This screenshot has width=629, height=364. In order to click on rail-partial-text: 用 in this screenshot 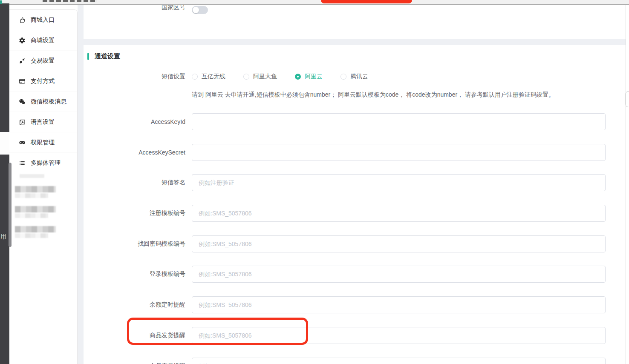, I will do `click(3, 237)`.